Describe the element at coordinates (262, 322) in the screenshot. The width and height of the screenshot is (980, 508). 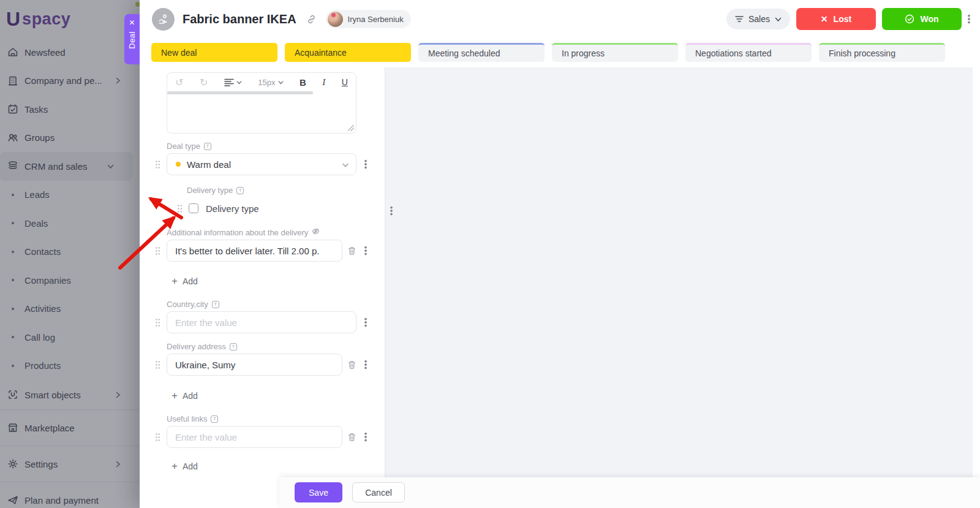
I see `country-city-input` at that location.